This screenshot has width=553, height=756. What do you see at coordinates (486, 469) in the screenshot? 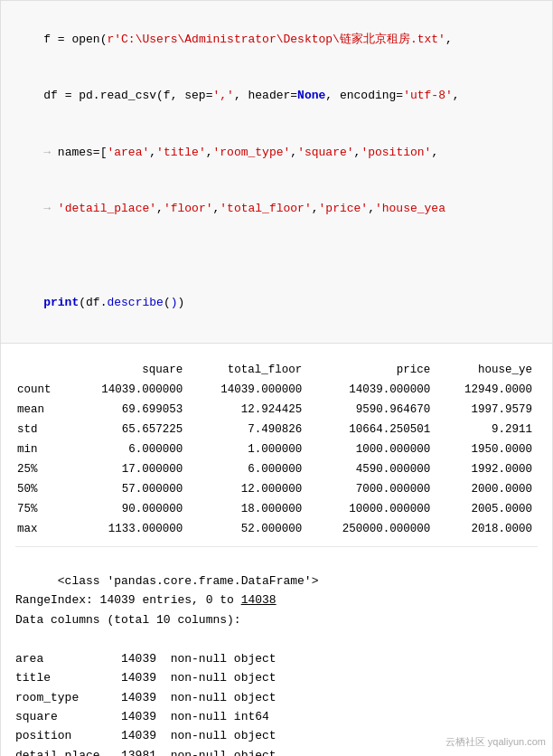
I see `cell-house_ye: 1992.0000` at bounding box center [486, 469].